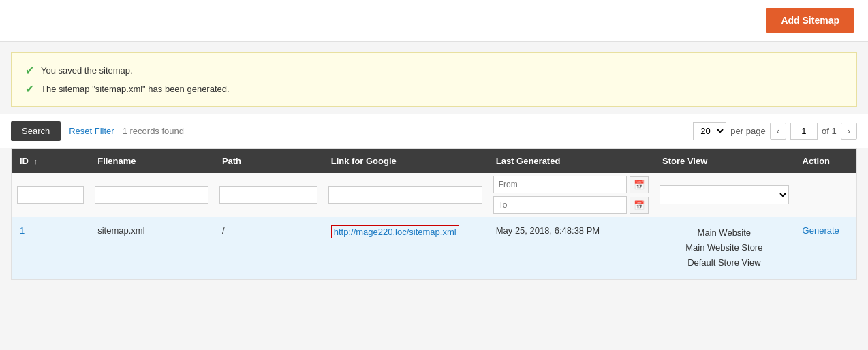 This screenshot has height=350, width=868. Describe the element at coordinates (405, 195) in the screenshot. I see `filter-link-input` at that location.